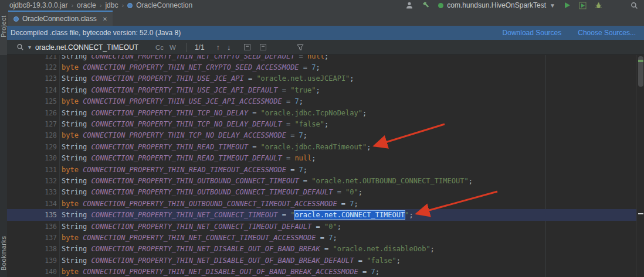 This screenshot has height=277, width=644. Describe the element at coordinates (32, 272) in the screenshot. I see `line-number: 140` at that location.